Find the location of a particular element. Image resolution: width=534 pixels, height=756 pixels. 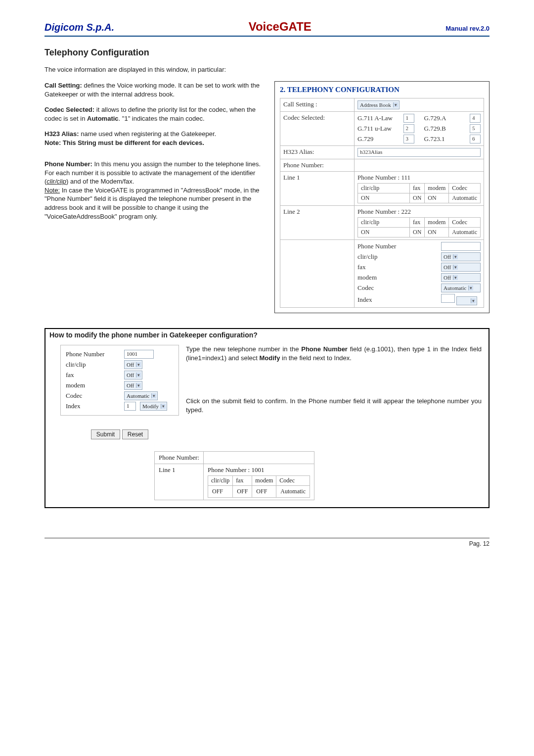

howto-index-action-select: Modify▾ is located at coordinates (153, 406).